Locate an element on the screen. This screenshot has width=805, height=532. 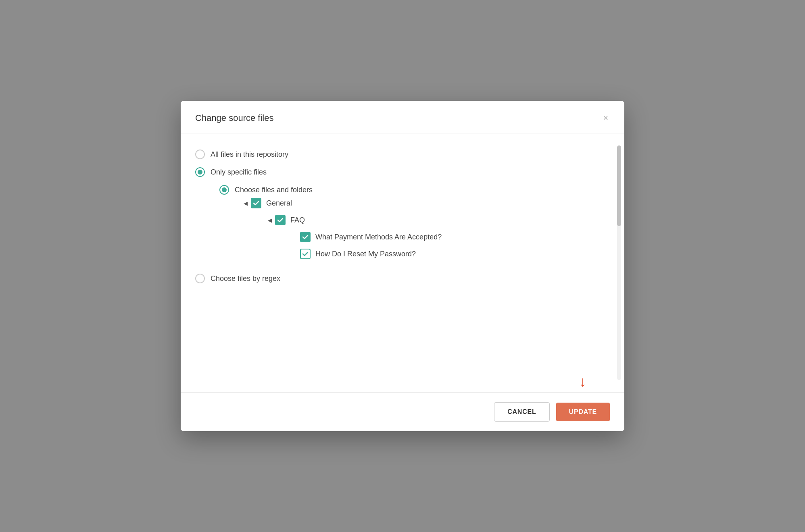
checkbox-general is located at coordinates (256, 203).